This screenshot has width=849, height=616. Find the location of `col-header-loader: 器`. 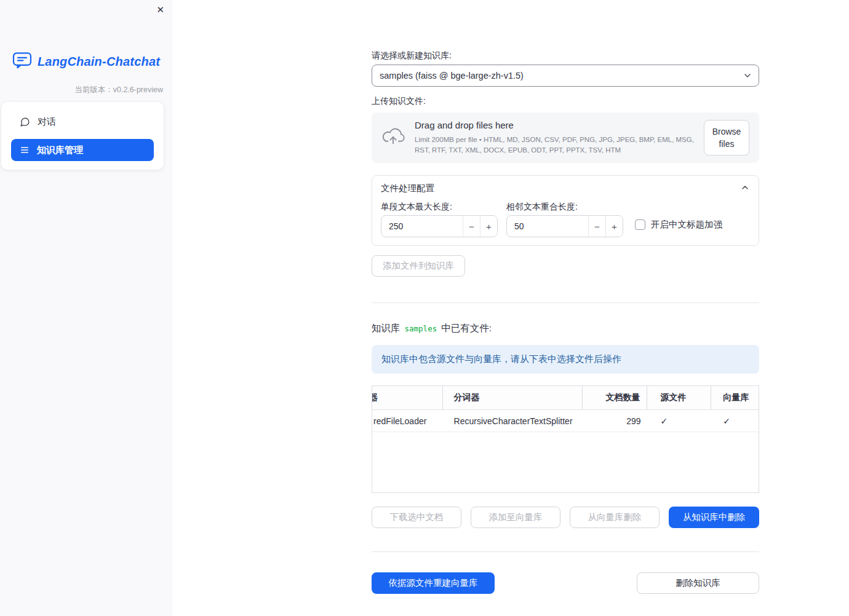

col-header-loader: 器 is located at coordinates (407, 398).